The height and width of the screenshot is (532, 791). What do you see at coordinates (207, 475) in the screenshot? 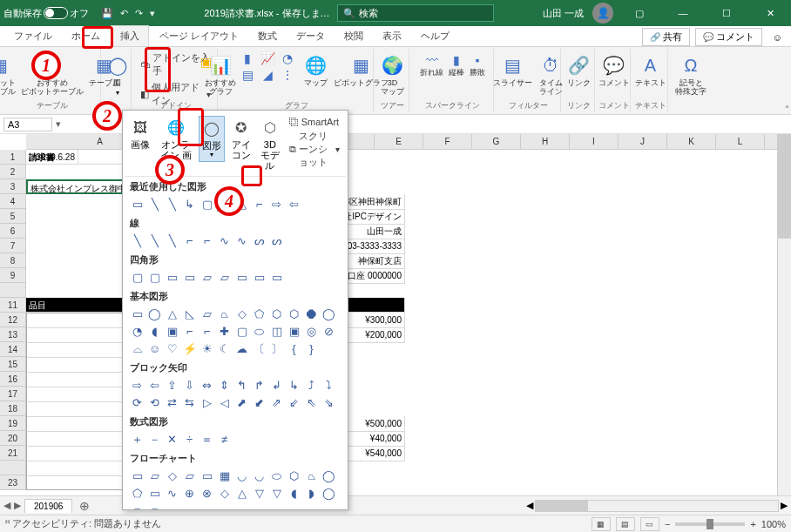
I see `shape-predef: ▭` at bounding box center [207, 475].